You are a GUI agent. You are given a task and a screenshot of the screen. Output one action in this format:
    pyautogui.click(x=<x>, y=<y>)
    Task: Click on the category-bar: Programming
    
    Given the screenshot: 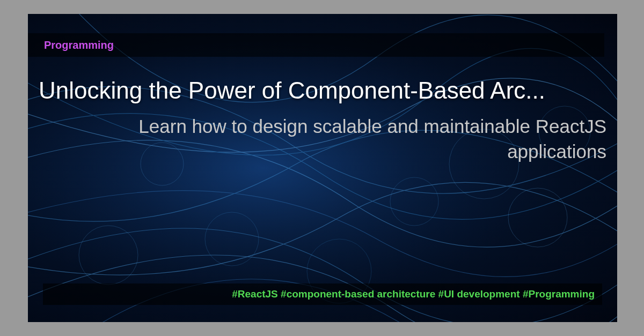 What is the action you would take?
    pyautogui.click(x=316, y=45)
    